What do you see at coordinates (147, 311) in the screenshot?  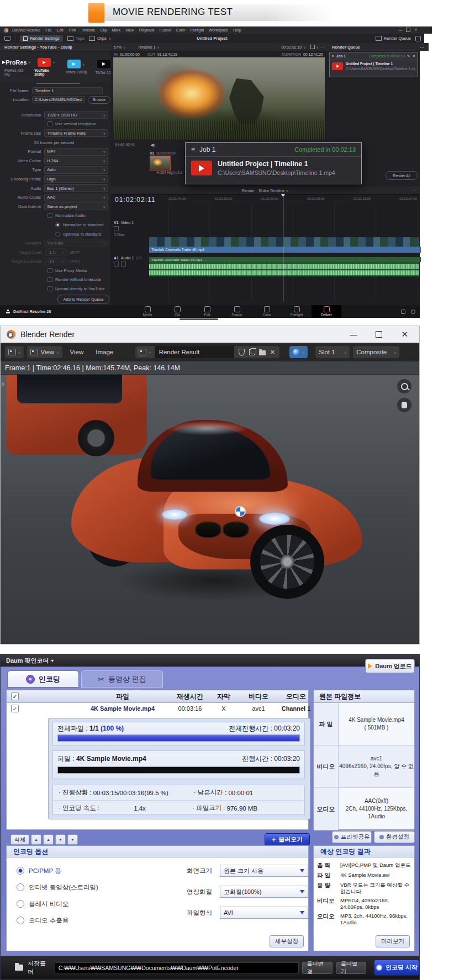 I see `page-tab: Media` at bounding box center [147, 311].